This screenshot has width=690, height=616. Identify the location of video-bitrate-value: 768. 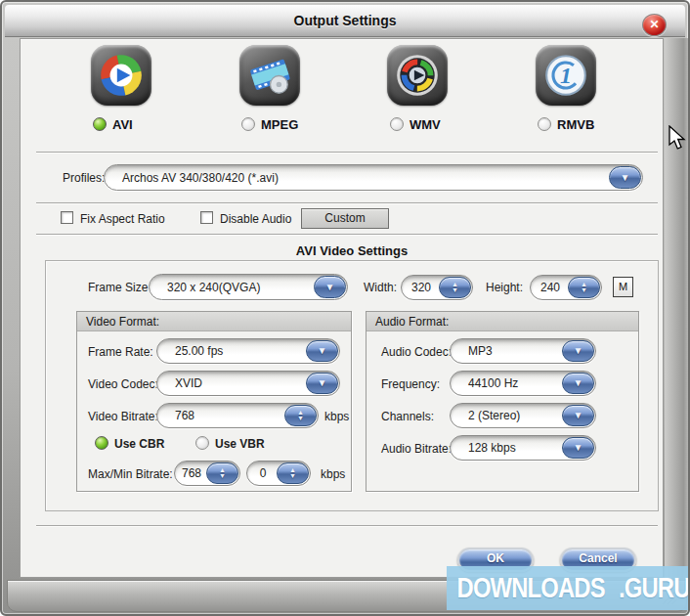
(231, 416).